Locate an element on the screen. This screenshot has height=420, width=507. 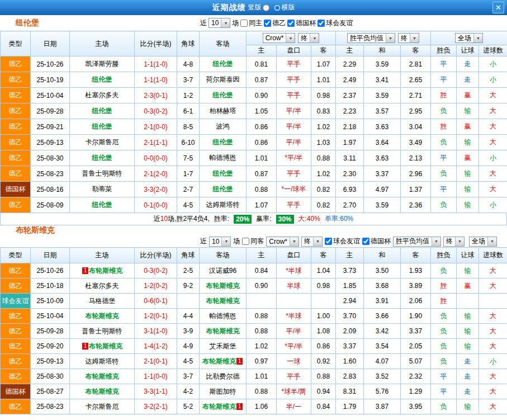
odds-cell: 0.98 is located at coordinates (324, 96).